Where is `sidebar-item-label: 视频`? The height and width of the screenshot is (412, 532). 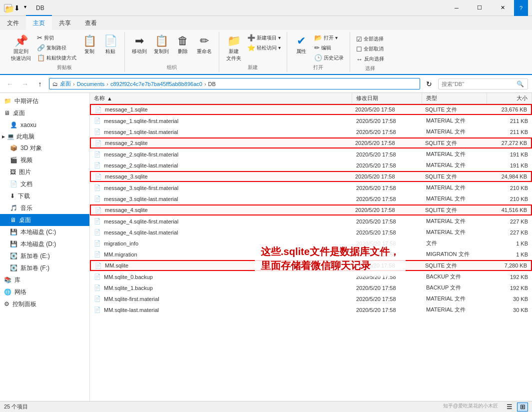 sidebar-item-label: 视频 is located at coordinates (26, 160).